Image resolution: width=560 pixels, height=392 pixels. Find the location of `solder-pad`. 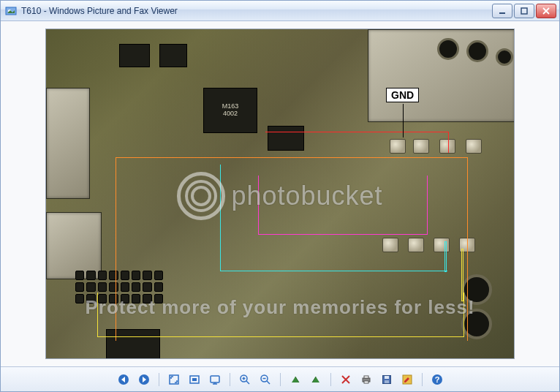

solder-pad is located at coordinates (474, 146).